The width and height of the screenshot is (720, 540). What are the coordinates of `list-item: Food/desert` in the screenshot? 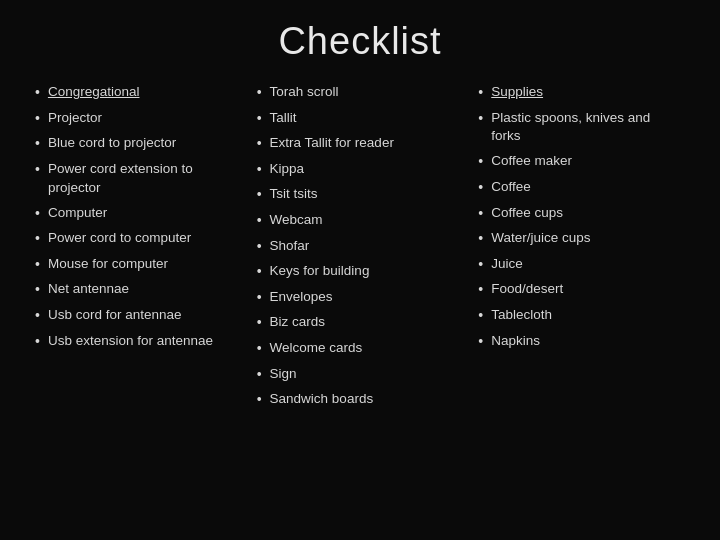 It's located at (579, 290).